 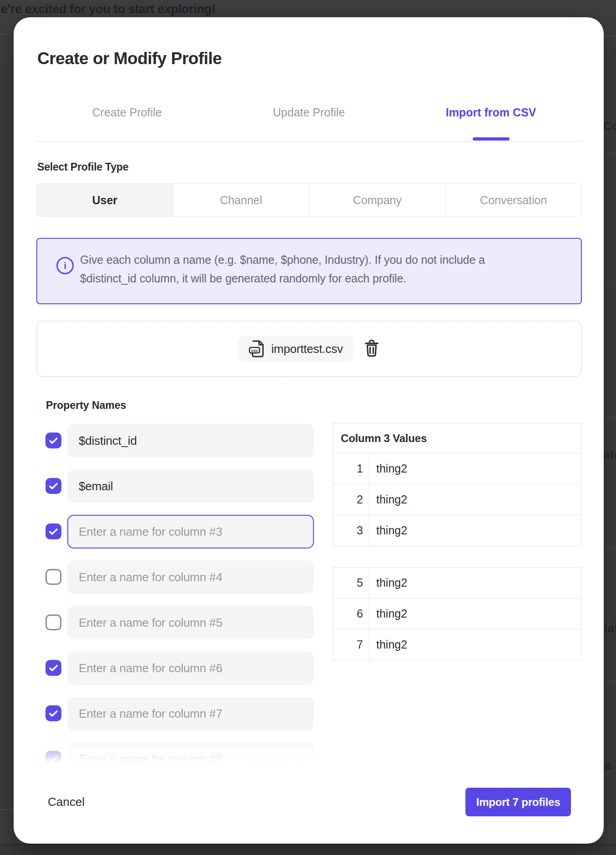 I want to click on csv-file-icon: csv, so click(x=257, y=349).